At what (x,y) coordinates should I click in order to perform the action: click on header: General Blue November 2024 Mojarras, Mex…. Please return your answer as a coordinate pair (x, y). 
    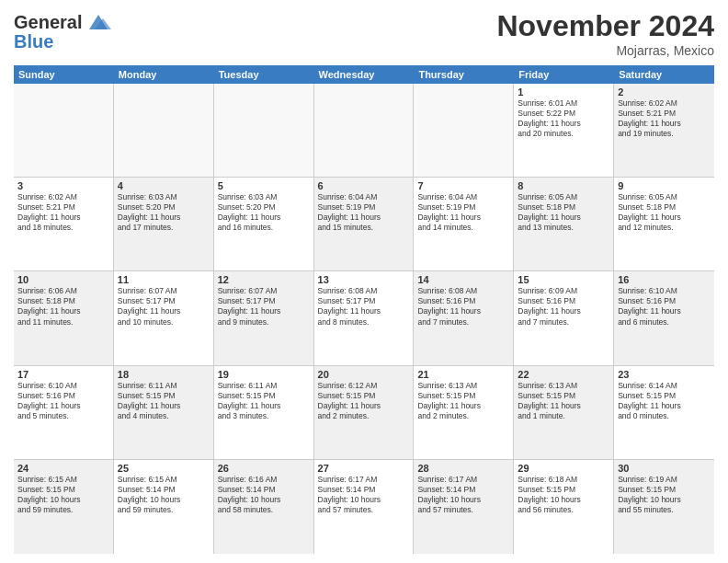
    Looking at the image, I should click on (364, 33).